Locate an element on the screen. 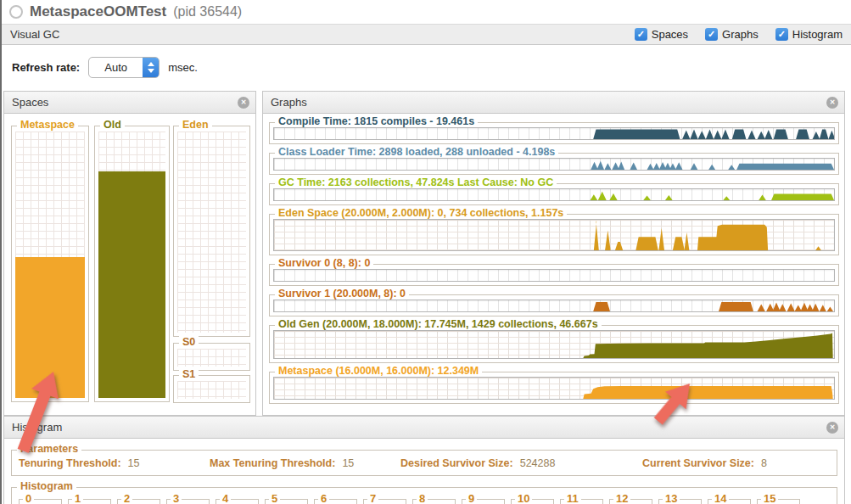 The image size is (851, 504). parameters-title: Parameters is located at coordinates (49, 449).